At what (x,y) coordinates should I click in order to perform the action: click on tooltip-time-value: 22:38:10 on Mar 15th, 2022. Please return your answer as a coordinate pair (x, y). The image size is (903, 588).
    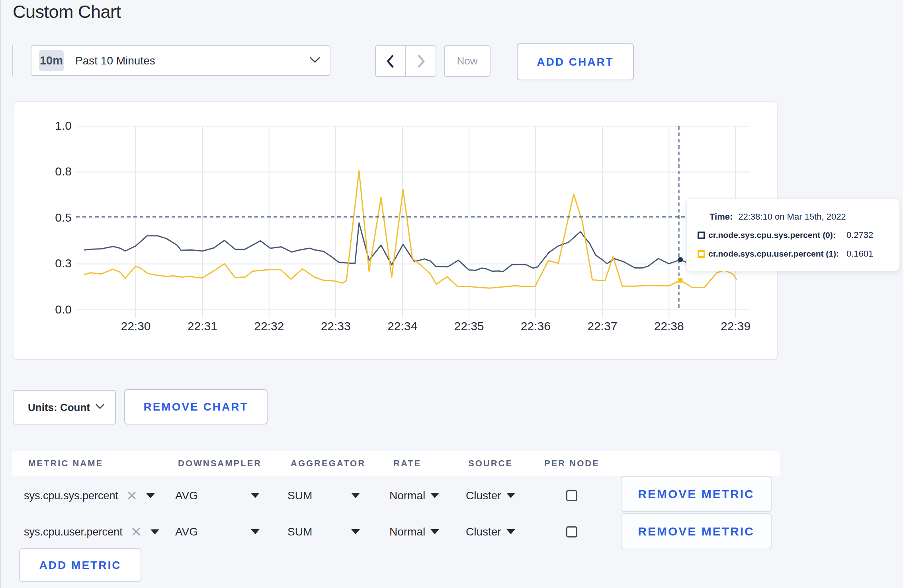
    Looking at the image, I should click on (792, 217).